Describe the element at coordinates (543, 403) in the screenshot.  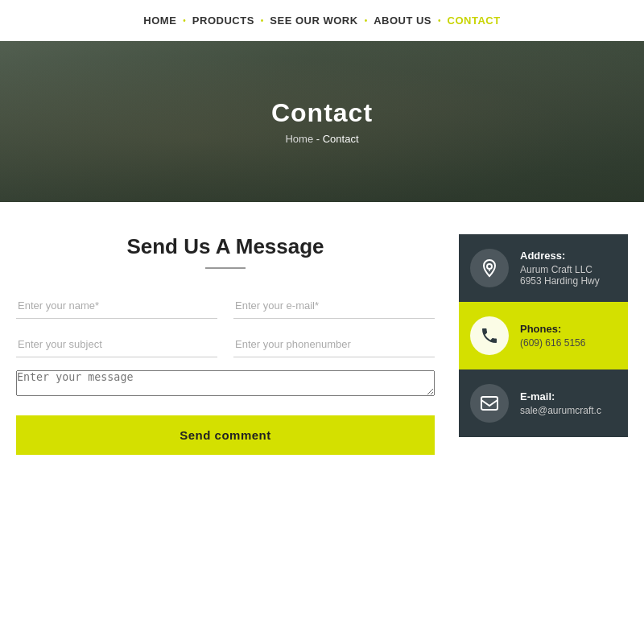
I see `email-card: E-mail: sale@aurumcraft.c` at that location.